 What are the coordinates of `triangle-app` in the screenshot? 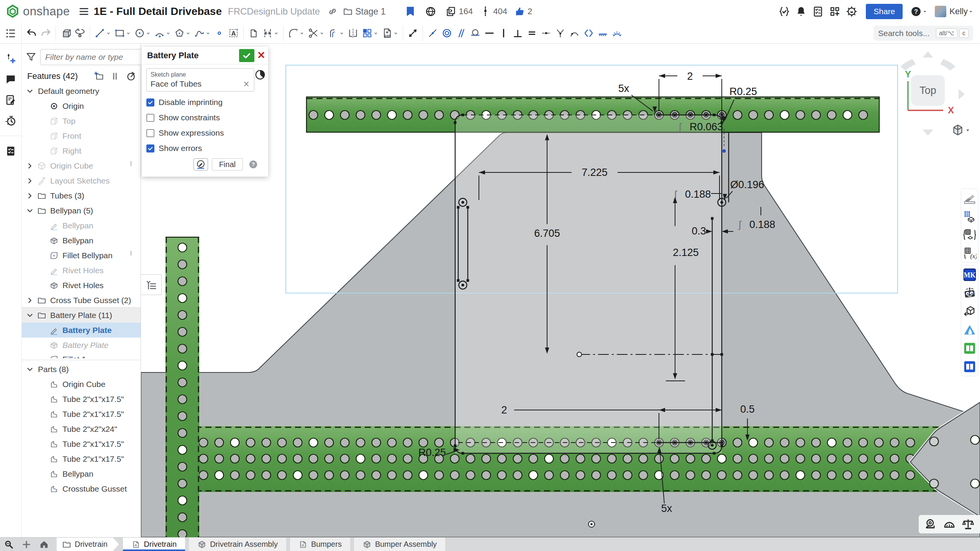 It's located at (970, 330).